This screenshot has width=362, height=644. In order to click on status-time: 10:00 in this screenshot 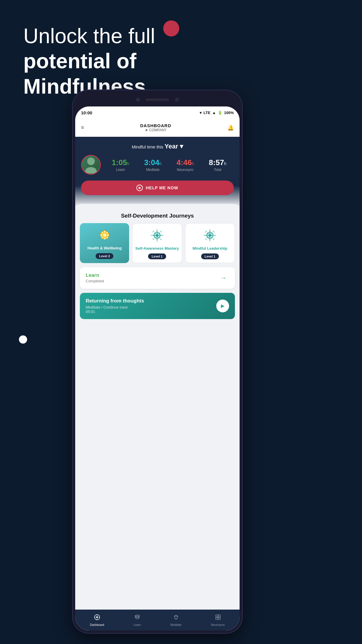, I will do `click(87, 113)`.